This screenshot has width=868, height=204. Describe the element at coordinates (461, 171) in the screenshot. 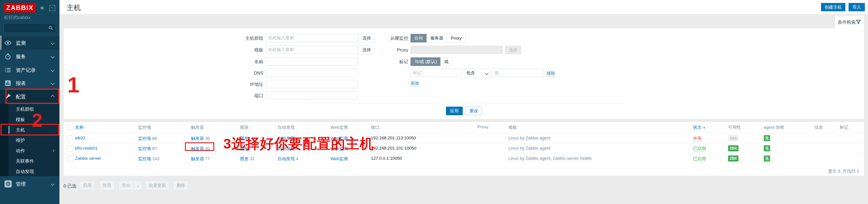

I see `table-summary: 显示 3, 共找到 3` at that location.